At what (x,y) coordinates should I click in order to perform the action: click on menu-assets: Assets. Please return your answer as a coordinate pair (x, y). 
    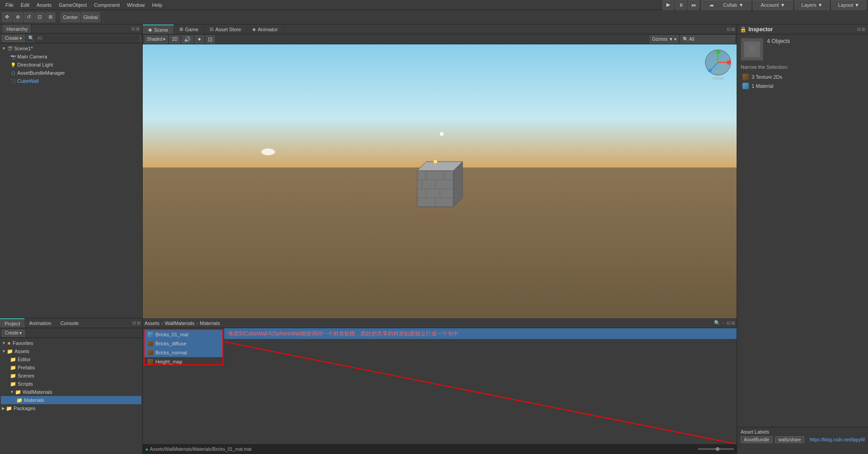
    Looking at the image, I should click on (44, 5).